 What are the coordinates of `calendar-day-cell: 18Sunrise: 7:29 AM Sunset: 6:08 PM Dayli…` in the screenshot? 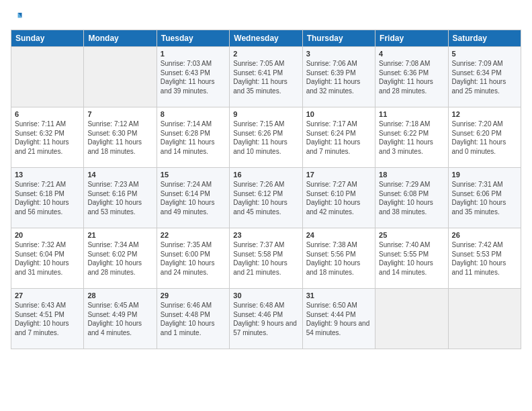 It's located at (412, 198).